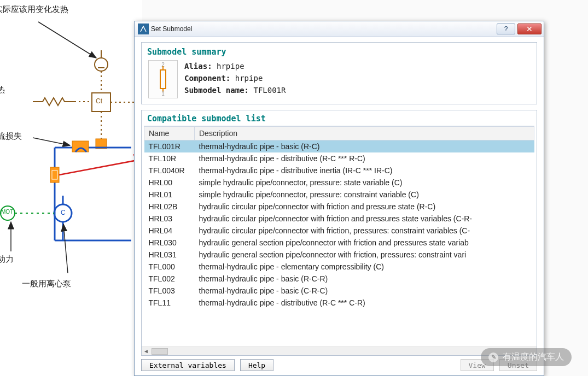  I want to click on alias-value: hrpipe, so click(231, 66).